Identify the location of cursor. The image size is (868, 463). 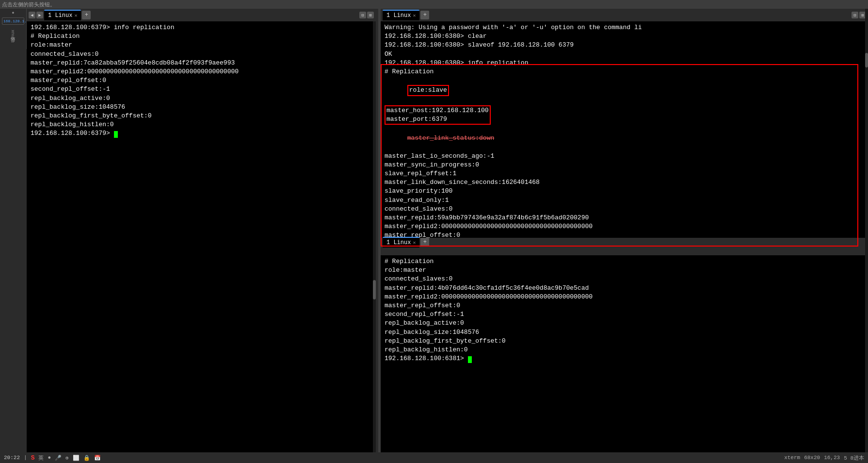
(116, 134).